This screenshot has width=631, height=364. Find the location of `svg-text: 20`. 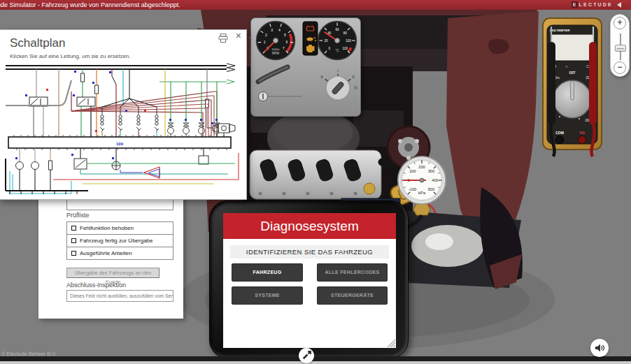

svg-text: 20 is located at coordinates (326, 41).